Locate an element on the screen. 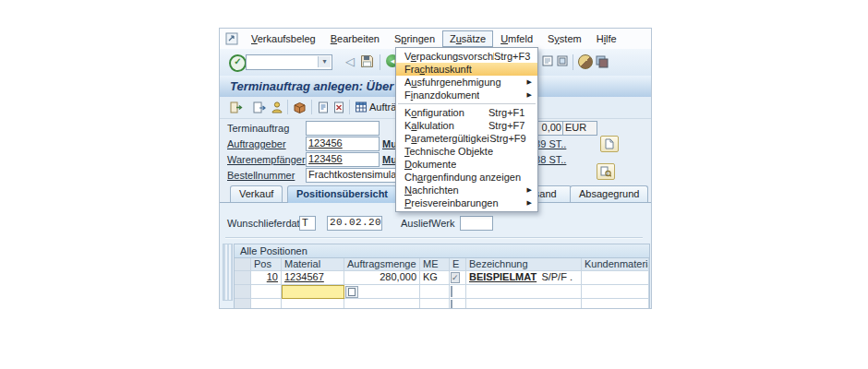 This screenshot has width=868, height=369. warenempfaenger-label: Warenempfänger is located at coordinates (266, 160).